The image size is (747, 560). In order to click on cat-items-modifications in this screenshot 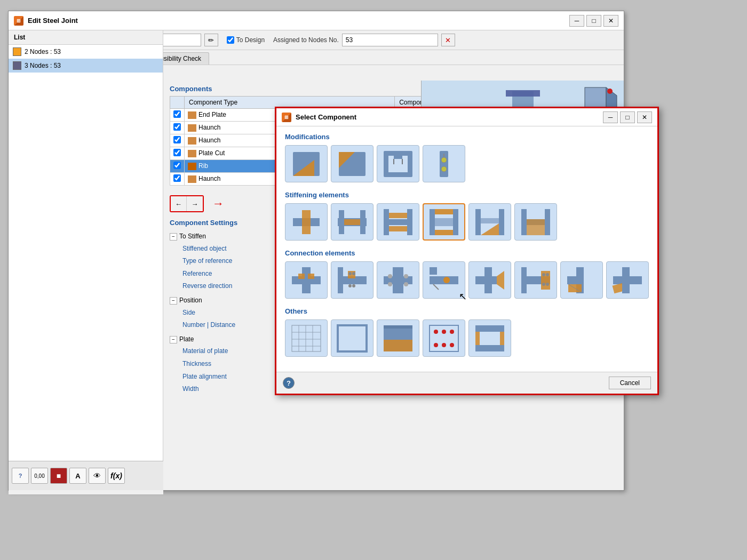, I will do `click(467, 164)`.